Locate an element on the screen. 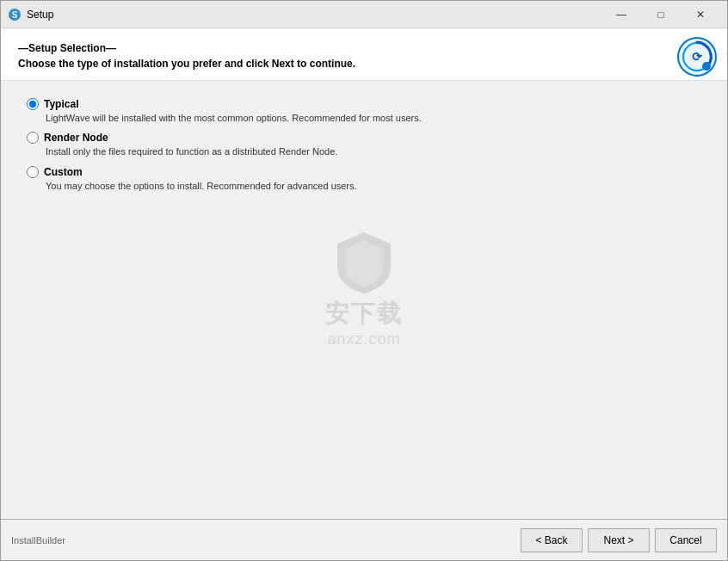  footer: InstallBuilder < Back Next > Cancel is located at coordinates (364, 539).